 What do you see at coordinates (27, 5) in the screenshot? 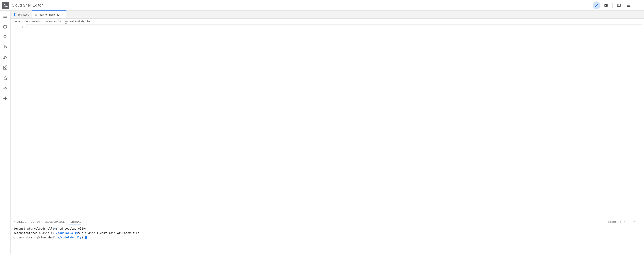
I see `header-title: Cloud Shell Editor` at bounding box center [27, 5].